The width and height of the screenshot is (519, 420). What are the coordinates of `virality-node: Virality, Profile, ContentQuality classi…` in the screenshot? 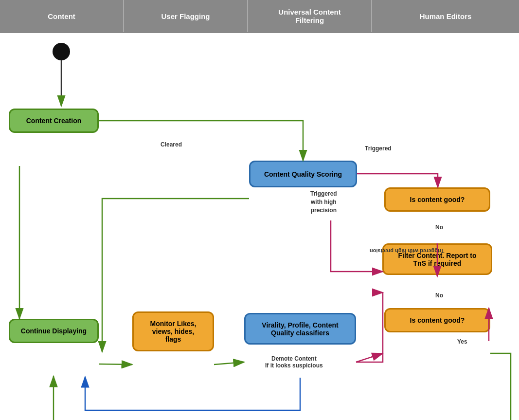 It's located at (300, 329).